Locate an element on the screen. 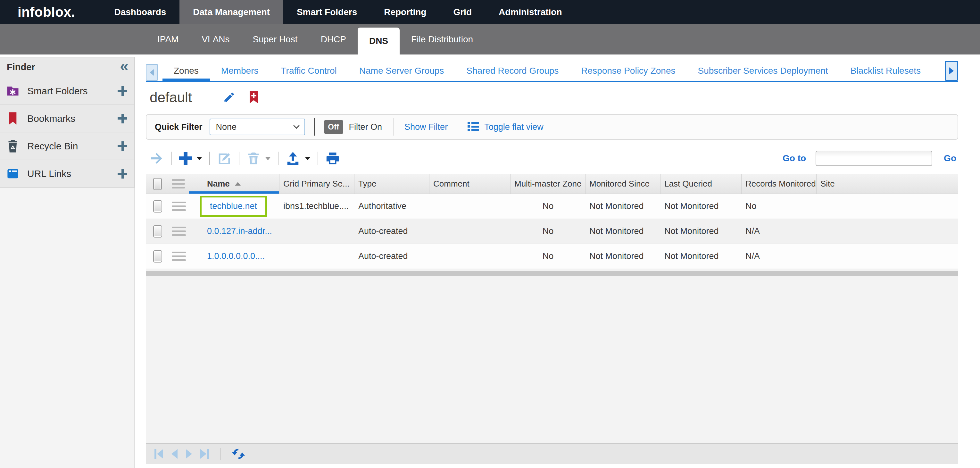 This screenshot has height=468, width=980. table-body: techblue.netibns1.techblue....Authoritat… is located at coordinates (552, 231).